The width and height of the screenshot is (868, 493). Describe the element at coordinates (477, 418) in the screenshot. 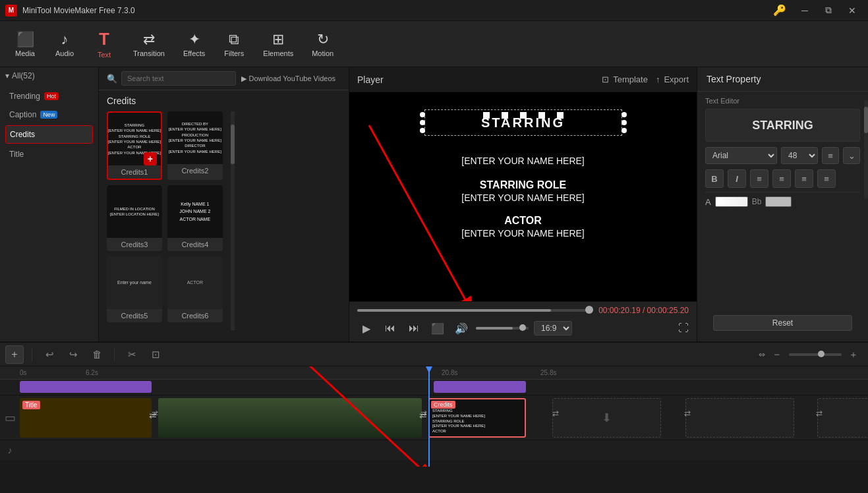

I see `credits-clip: Credits STARRING [ENTER YOUR NAME HERE] …` at that location.